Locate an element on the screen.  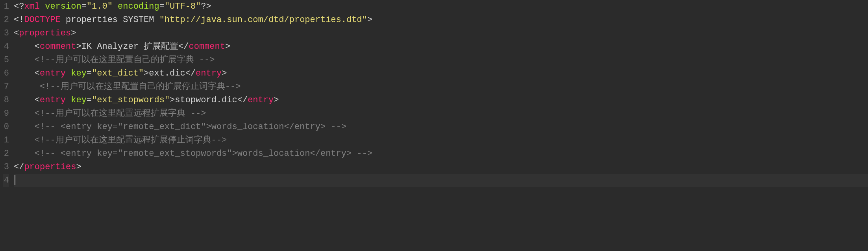
code-line: <!--用户可以在这里配置自己的扩展字典 --> is located at coordinates (441, 60).